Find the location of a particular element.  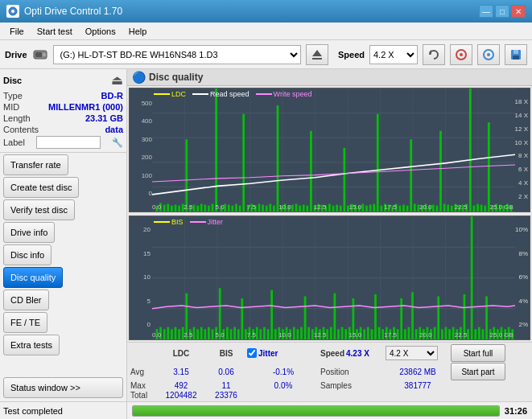

label-label: Label is located at coordinates (14, 142).